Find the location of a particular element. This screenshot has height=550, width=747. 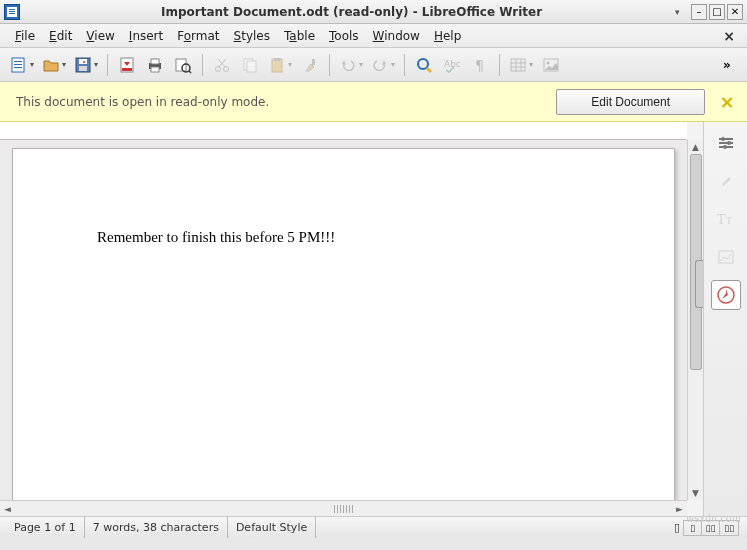

open-button: ▾ is located at coordinates (54, 65).